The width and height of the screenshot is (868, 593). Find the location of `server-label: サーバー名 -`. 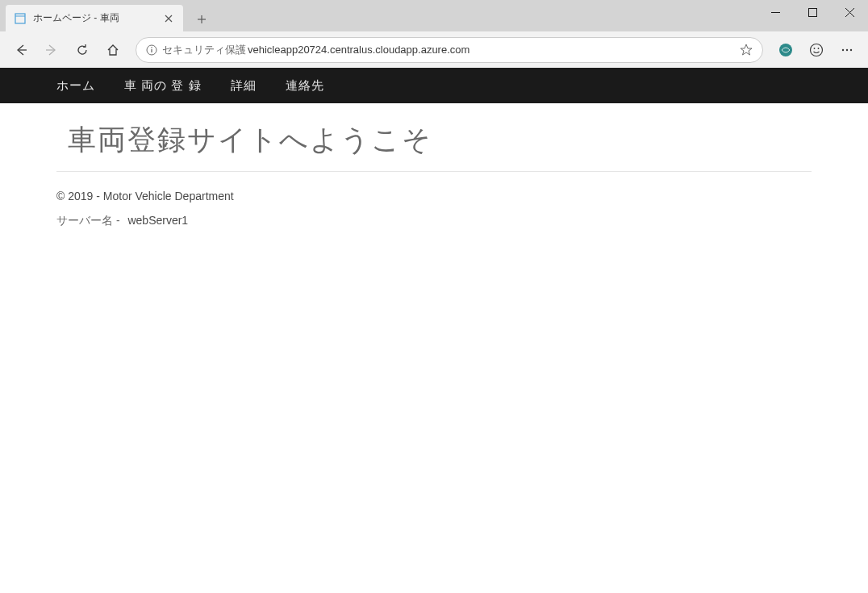

server-label: サーバー名 - is located at coordinates (89, 220).